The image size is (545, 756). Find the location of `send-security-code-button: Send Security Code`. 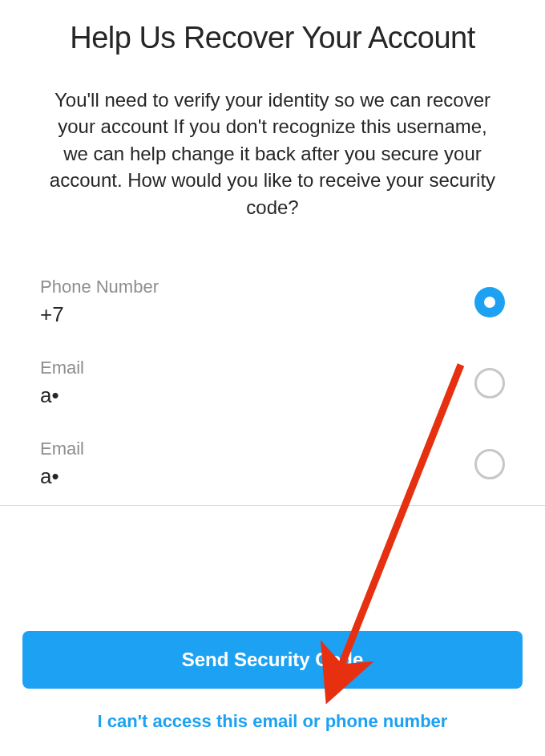

send-security-code-button: Send Security Code is located at coordinates (272, 660).